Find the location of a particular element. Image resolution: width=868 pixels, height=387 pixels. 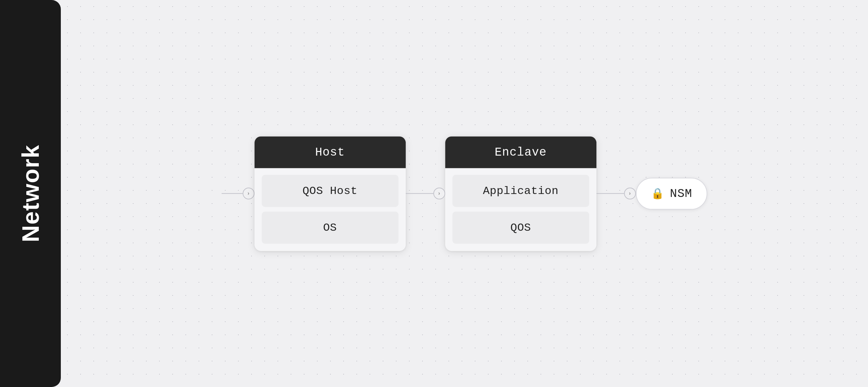

host-header: Host is located at coordinates (330, 152).